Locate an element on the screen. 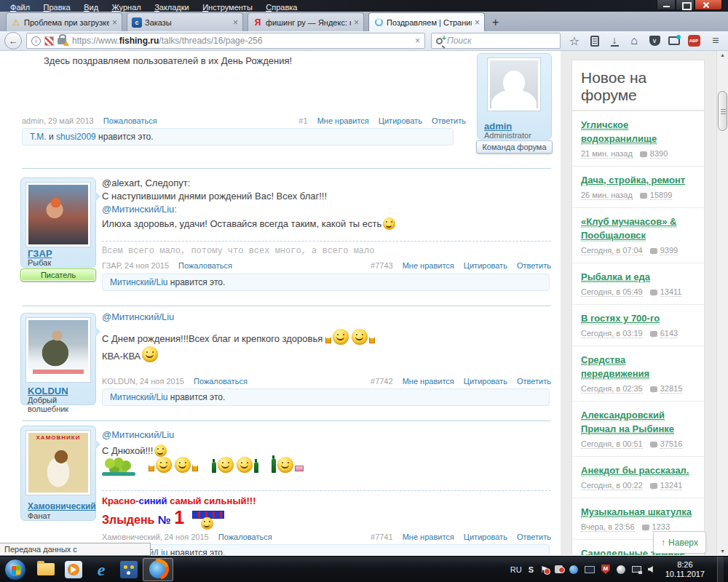 The height and width of the screenshot is (582, 728). search-box is located at coordinates (496, 41).